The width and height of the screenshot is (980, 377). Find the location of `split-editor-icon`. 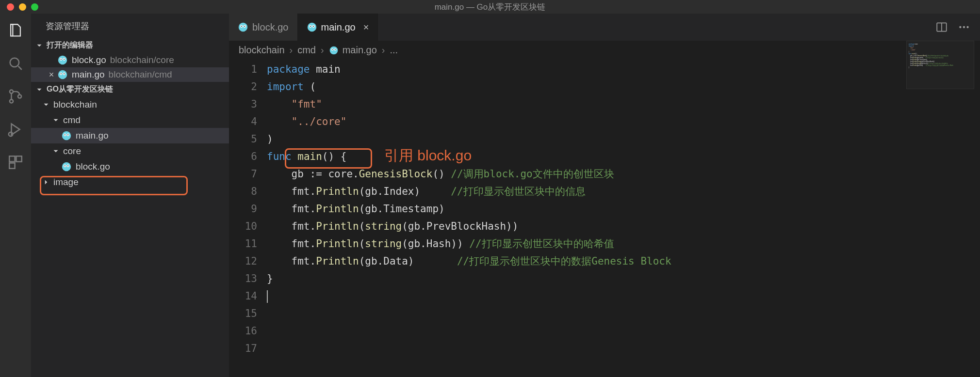

split-editor-icon is located at coordinates (942, 27).